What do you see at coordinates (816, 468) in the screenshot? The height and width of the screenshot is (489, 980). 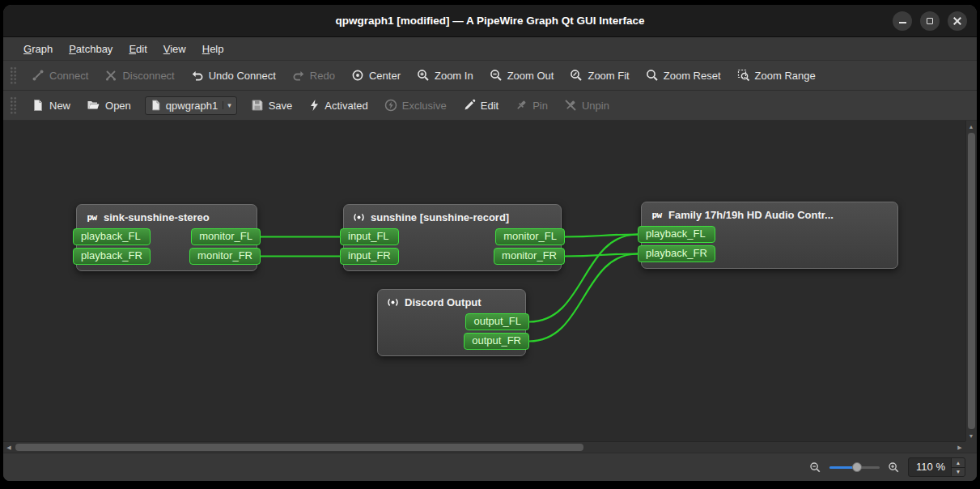 I see `zoom-out-mini-icon` at bounding box center [816, 468].